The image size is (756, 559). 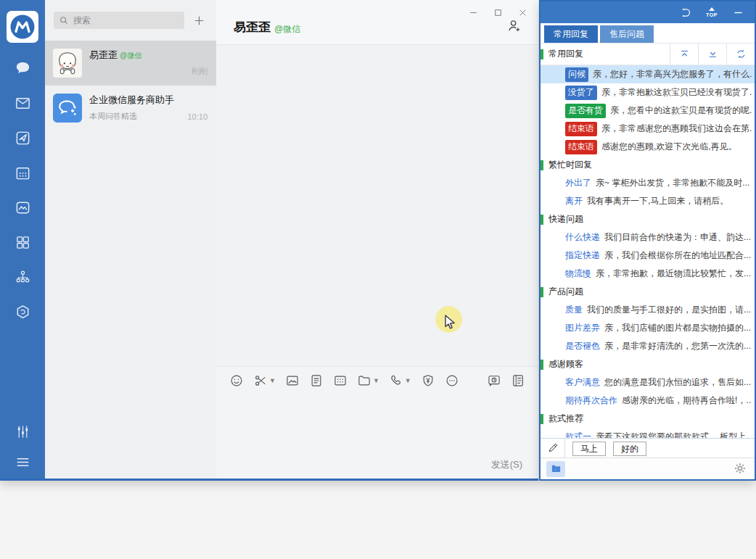 What do you see at coordinates (369, 381) in the screenshot?
I see `folder-icon: ▼` at bounding box center [369, 381].